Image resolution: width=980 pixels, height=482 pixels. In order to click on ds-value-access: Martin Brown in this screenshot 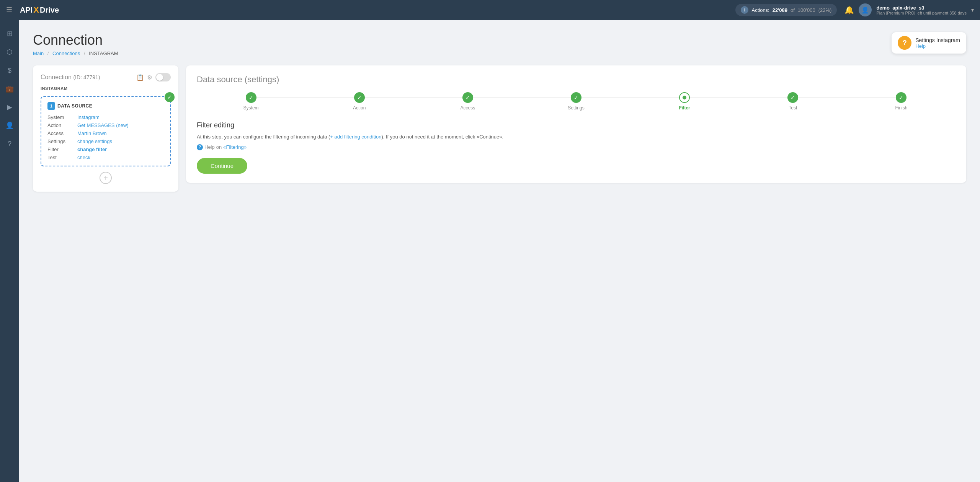, I will do `click(92, 133)`.